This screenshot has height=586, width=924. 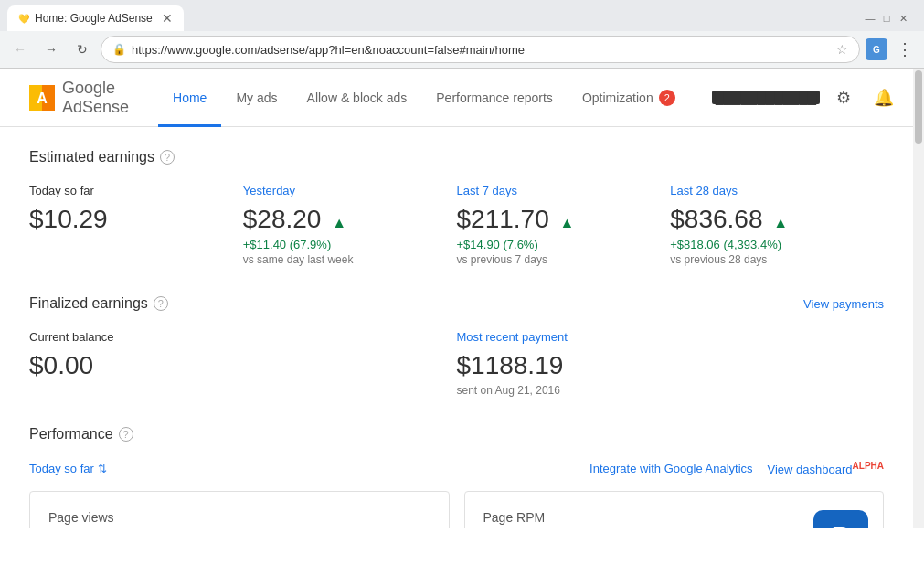 I want to click on earnings-yesterday-label: Yesterday, so click(x=339, y=190).